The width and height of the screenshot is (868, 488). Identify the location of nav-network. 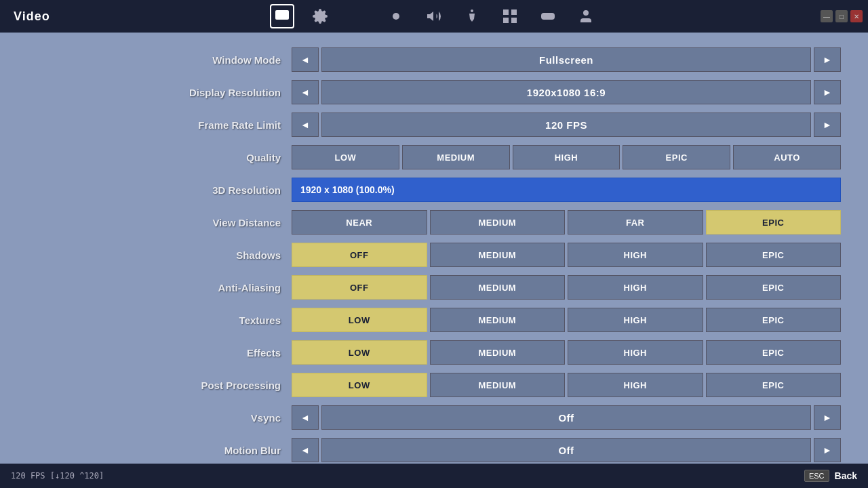
(510, 16).